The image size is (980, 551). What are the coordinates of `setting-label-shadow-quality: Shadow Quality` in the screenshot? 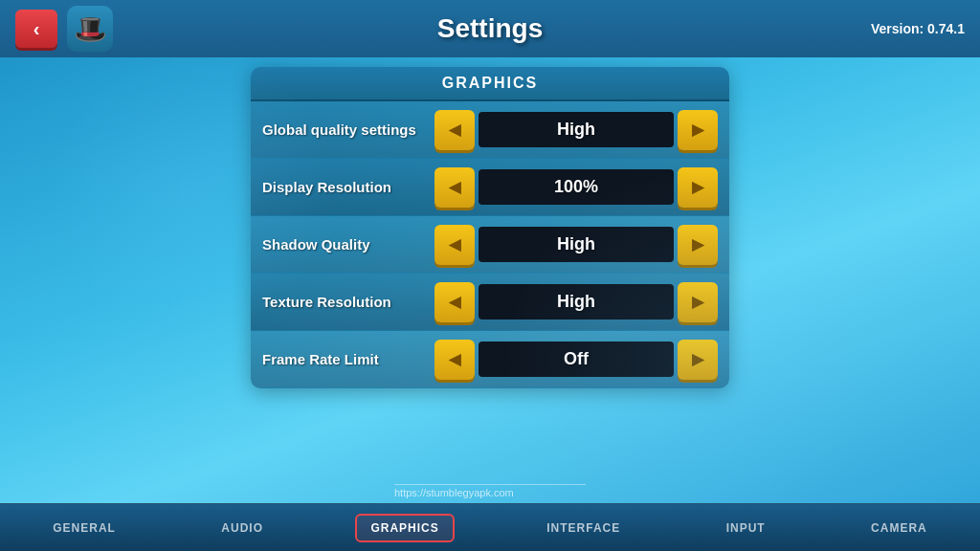 It's located at (348, 245).